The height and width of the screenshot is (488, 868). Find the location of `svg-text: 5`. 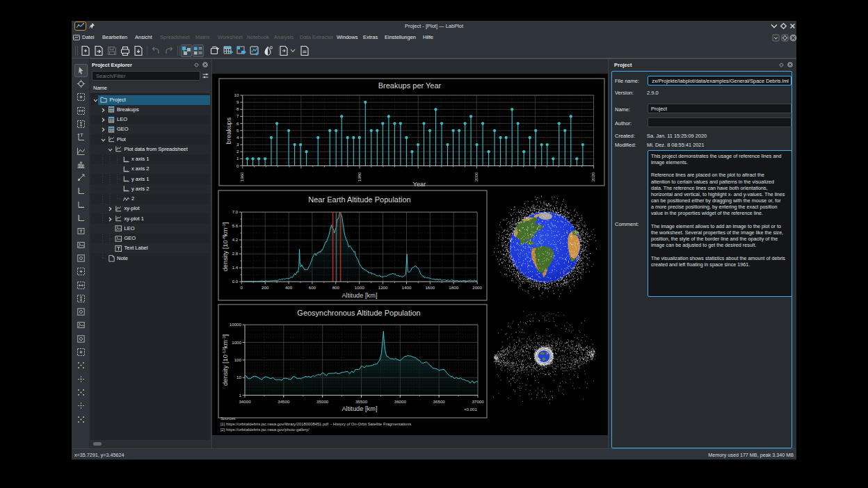

svg-text: 5 is located at coordinates (238, 131).